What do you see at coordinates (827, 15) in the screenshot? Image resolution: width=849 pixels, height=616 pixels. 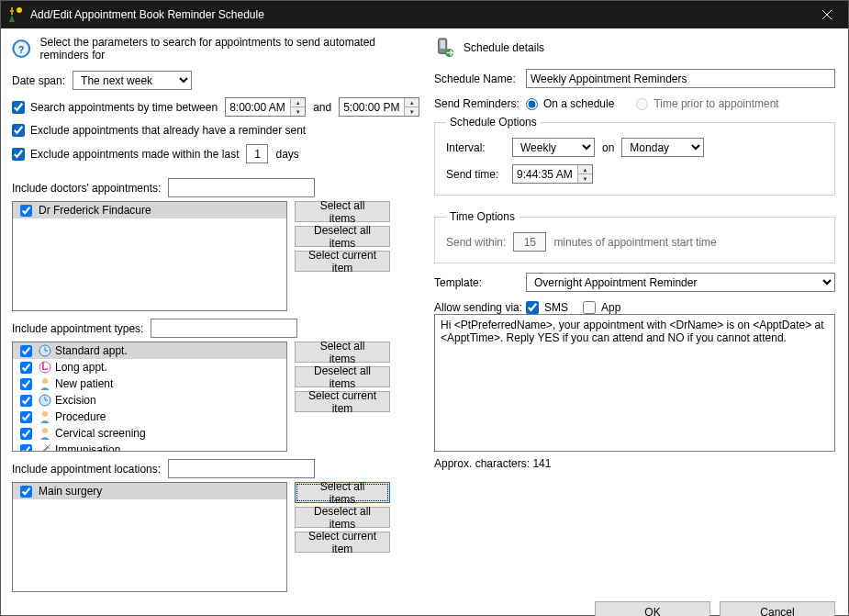 I see `close-icon` at bounding box center [827, 15].